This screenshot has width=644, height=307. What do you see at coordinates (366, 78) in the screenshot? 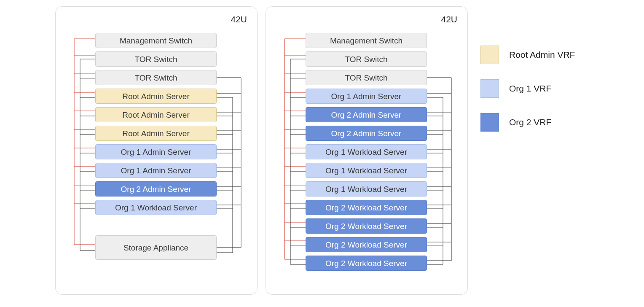
I see `rack-right-node-2: TOR Switch` at bounding box center [366, 78].